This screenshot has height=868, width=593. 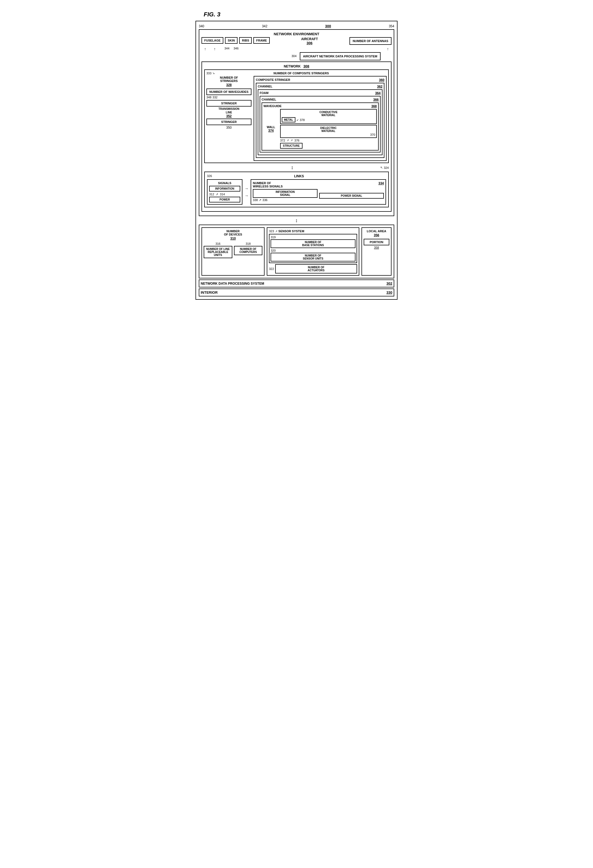 I want to click on portion-box: PORTION, so click(x=376, y=242).